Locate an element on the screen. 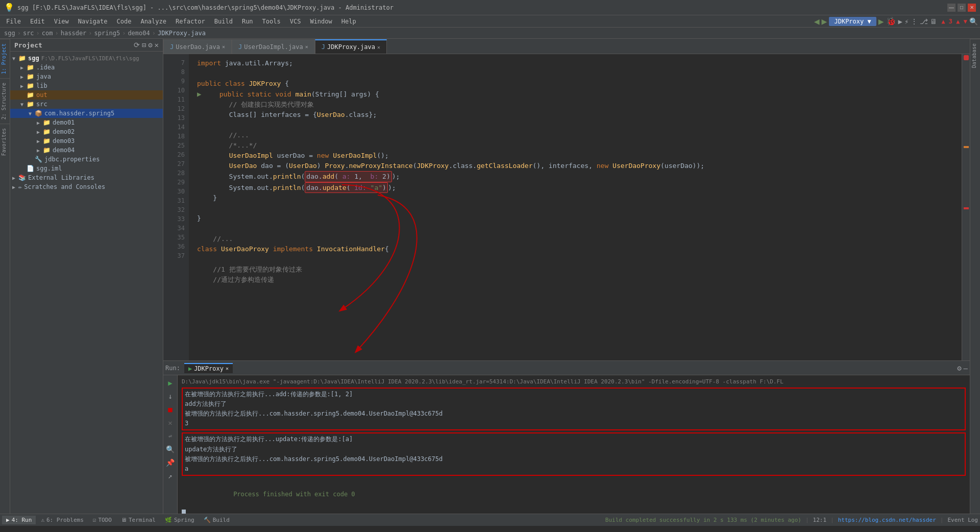 This screenshot has height=532, width=980. tab-userdao-close: ✕ is located at coordinates (224, 47).